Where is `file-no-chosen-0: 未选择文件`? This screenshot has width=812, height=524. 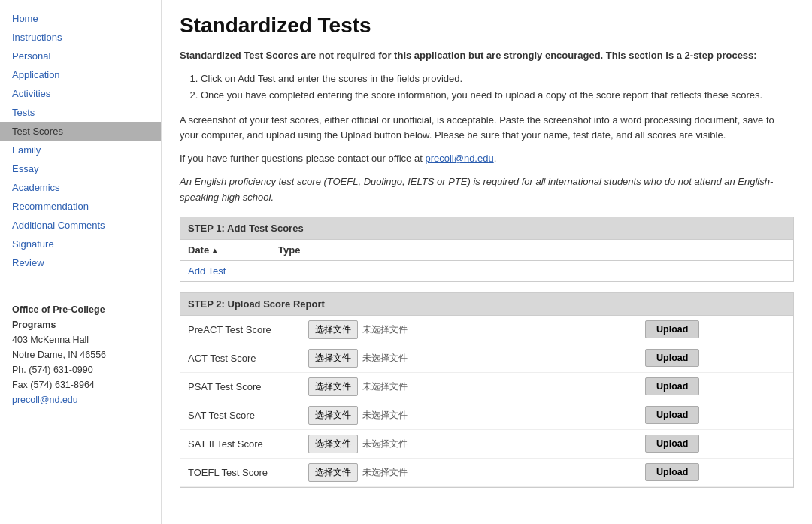 file-no-chosen-0: 未选择文件 is located at coordinates (385, 329).